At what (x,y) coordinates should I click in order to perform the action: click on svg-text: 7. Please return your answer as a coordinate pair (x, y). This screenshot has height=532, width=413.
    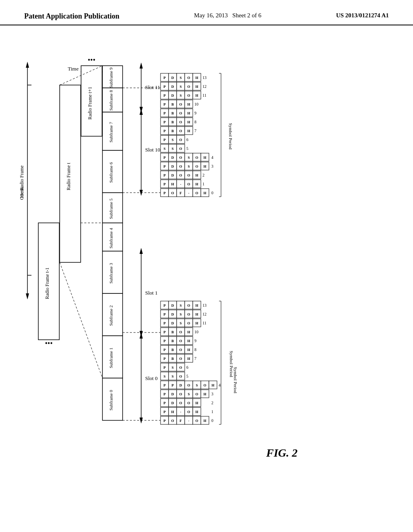
    Looking at the image, I should click on (195, 131).